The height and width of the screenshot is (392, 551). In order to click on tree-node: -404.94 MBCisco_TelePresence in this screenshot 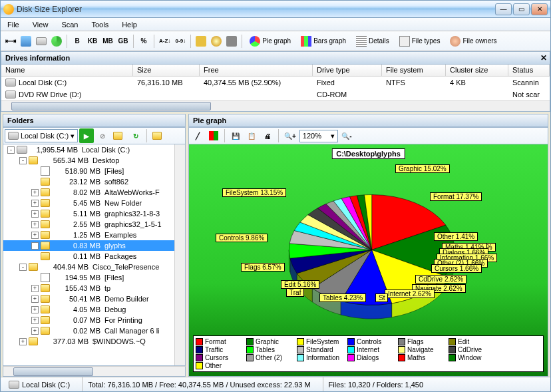, I will do `click(94, 267)`.